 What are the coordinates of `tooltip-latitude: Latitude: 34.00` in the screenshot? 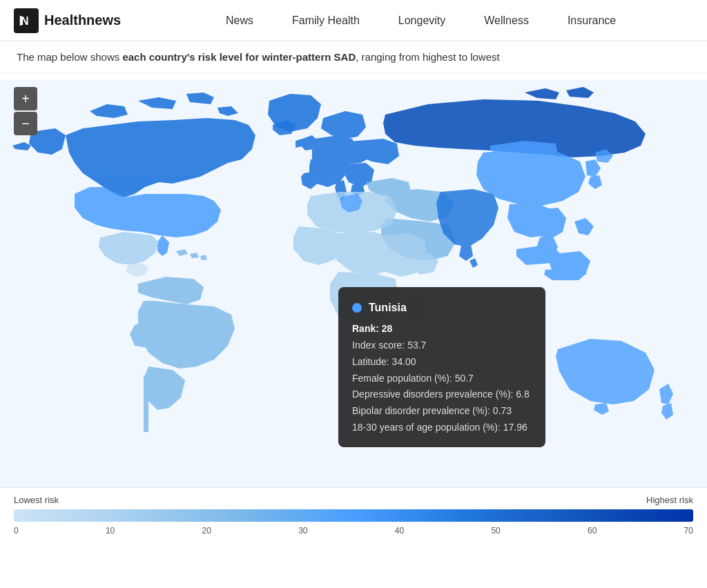 It's located at (442, 362).